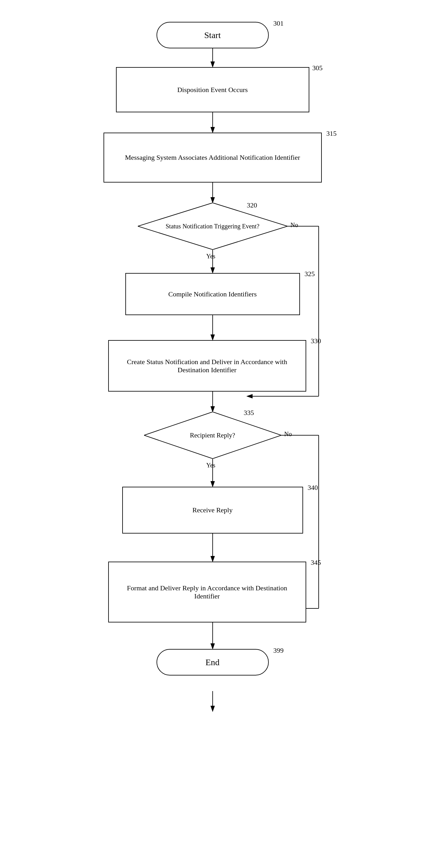  I want to click on decision-320: Status Notification Triggering Event?, so click(213, 226).